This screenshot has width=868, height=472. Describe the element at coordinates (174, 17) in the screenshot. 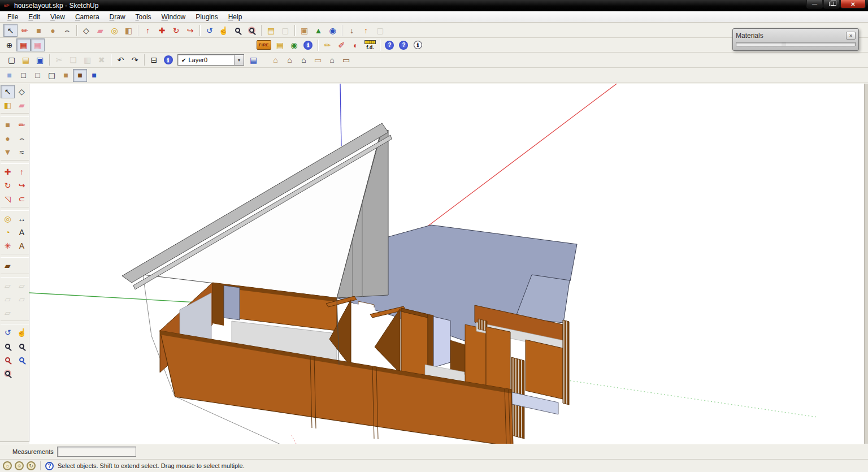

I see `menu-window: Window` at that location.